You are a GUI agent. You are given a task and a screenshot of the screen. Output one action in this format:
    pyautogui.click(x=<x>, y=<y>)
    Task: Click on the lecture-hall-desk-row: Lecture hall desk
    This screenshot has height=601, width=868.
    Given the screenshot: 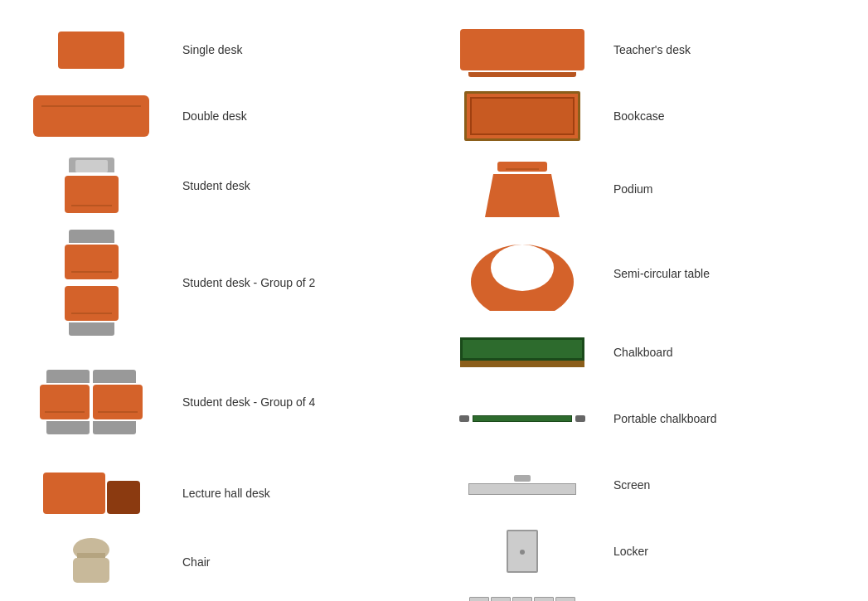 What is the action you would take?
    pyautogui.click(x=216, y=493)
    